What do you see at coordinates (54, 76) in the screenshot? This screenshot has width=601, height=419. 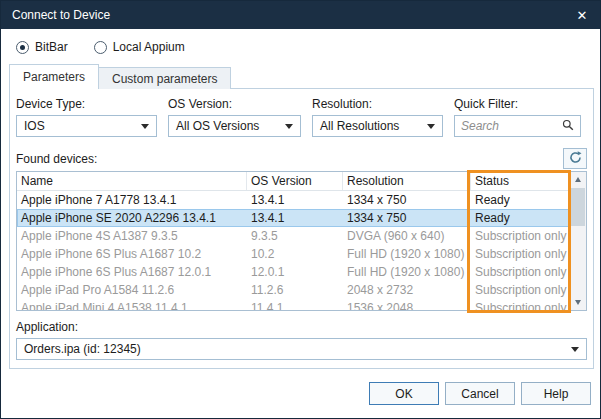 I see `tab-parameters: Parameters` at bounding box center [54, 76].